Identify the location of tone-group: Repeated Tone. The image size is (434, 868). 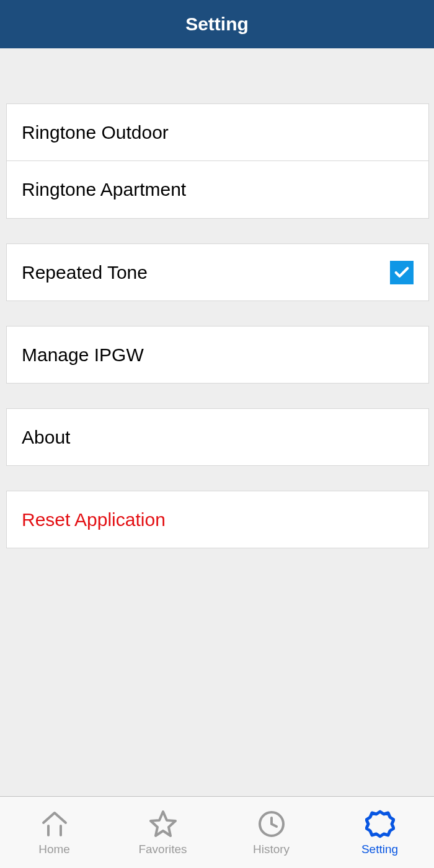
(217, 273).